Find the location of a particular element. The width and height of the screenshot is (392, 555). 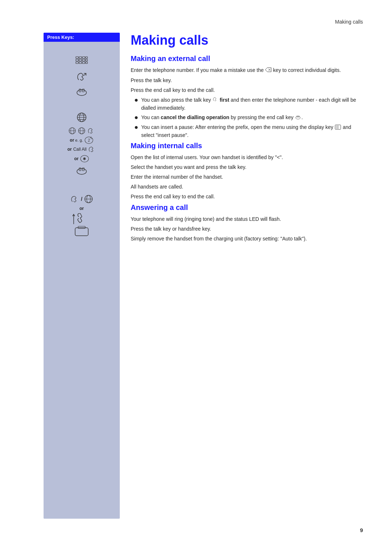

external-step1: Enter the telephone number. If you make … is located at coordinates (247, 70).